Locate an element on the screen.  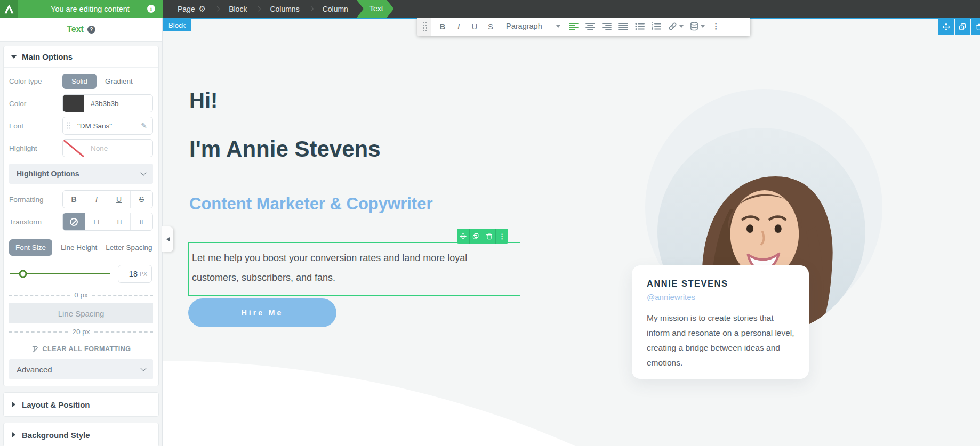
link-dropdown is located at coordinates (676, 27).